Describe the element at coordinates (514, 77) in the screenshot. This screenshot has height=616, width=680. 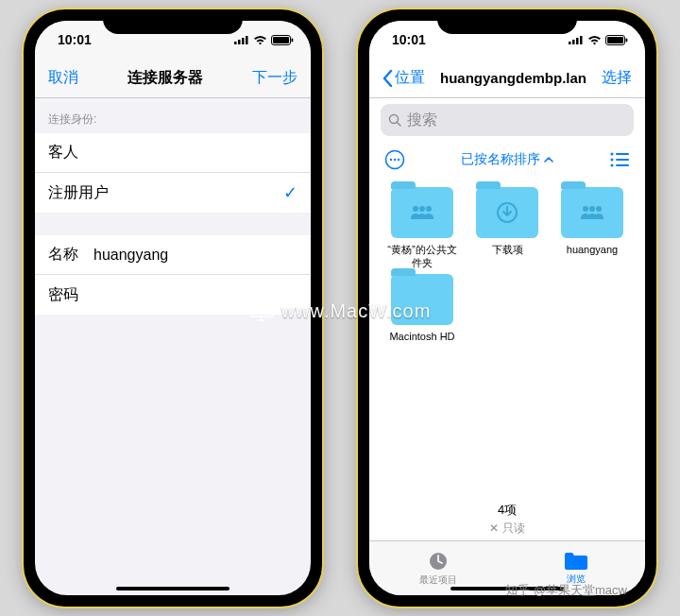
I see `nav-title: huangyangdembp.lan` at that location.